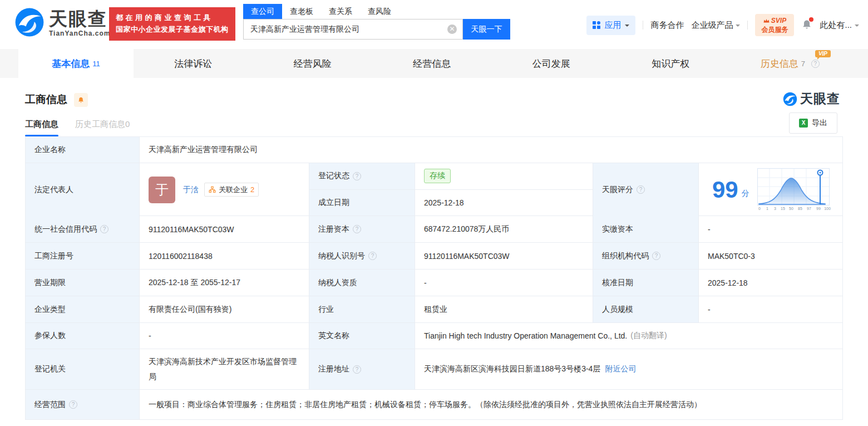  What do you see at coordinates (225, 256) in the screenshot?
I see `reg-number-value: 120116002118438` at bounding box center [225, 256].